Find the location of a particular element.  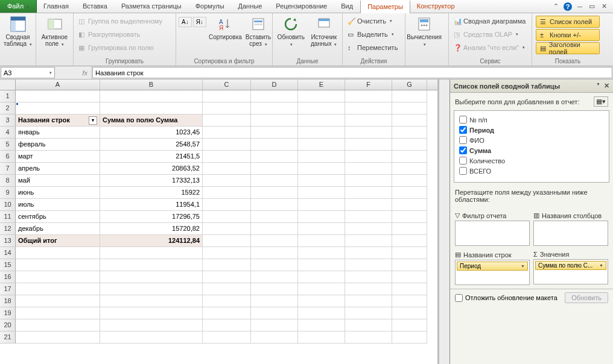

pivot-row-label: март is located at coordinates (58, 157).